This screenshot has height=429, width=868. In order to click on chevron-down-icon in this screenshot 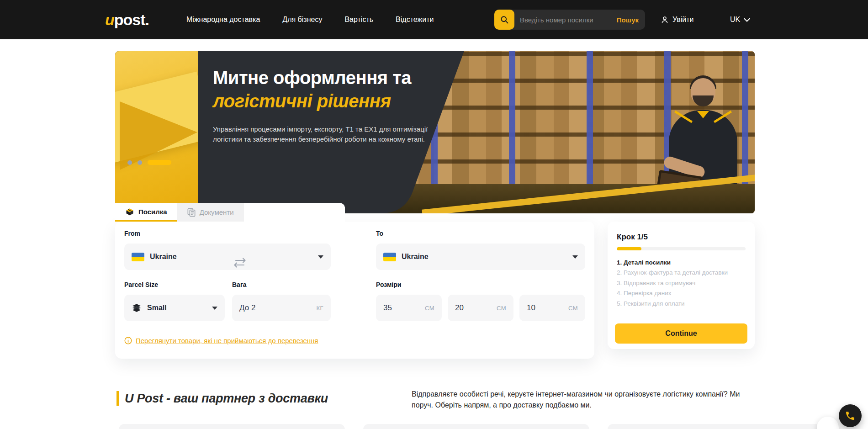, I will do `click(747, 20)`.